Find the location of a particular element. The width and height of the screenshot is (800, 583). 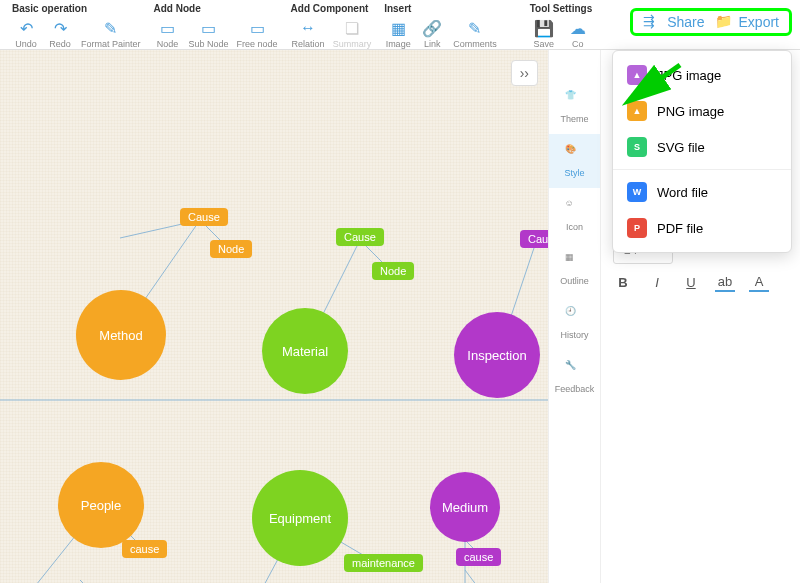

summary-button: ❏Summary is located at coordinates (352, 34).